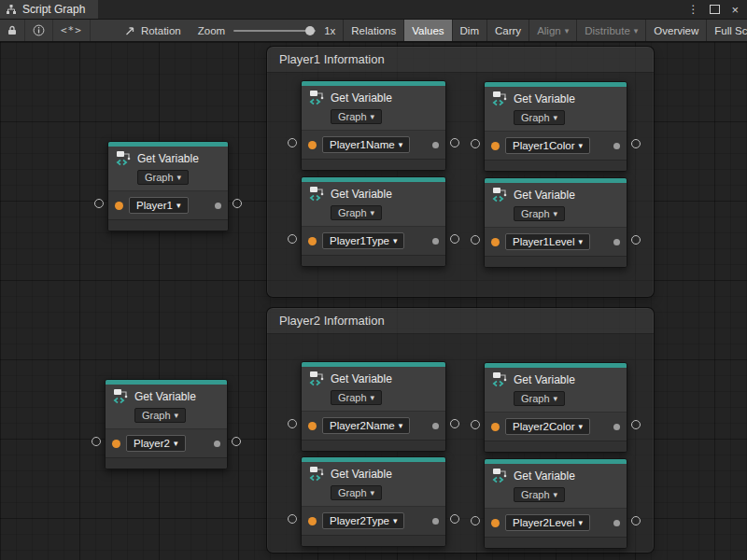 Image resolution: width=747 pixels, height=560 pixels. Describe the element at coordinates (460, 60) in the screenshot. I see `group-title: Player1 Information` at that location.